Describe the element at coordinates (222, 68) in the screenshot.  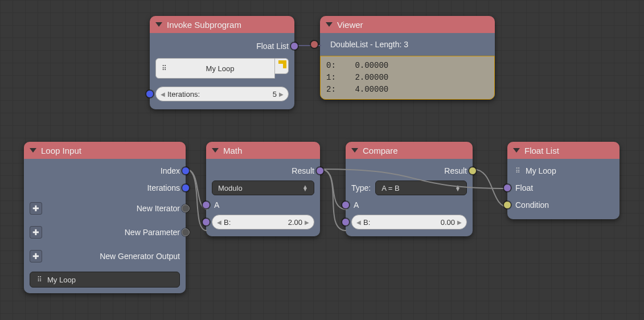
I see `subprogram-selector-row: ⠿ My Loop` at that location.